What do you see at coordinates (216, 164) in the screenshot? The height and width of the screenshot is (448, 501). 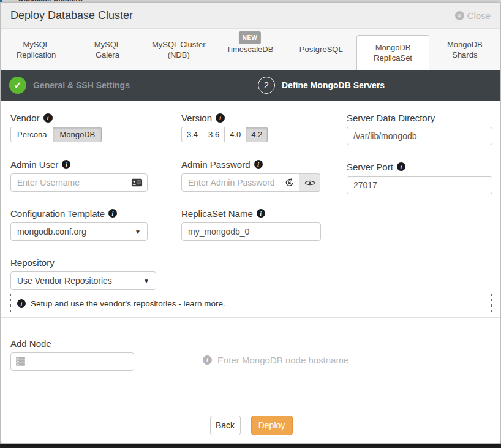 I see `admin-password-label: Admin Password` at bounding box center [216, 164].